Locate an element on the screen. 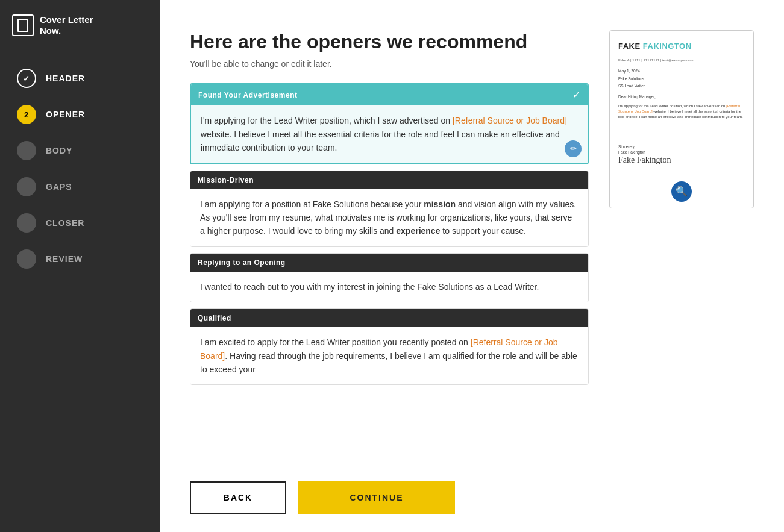 This screenshot has width=784, height=532. sidebar-item-gaps: GAPS is located at coordinates (80, 187).